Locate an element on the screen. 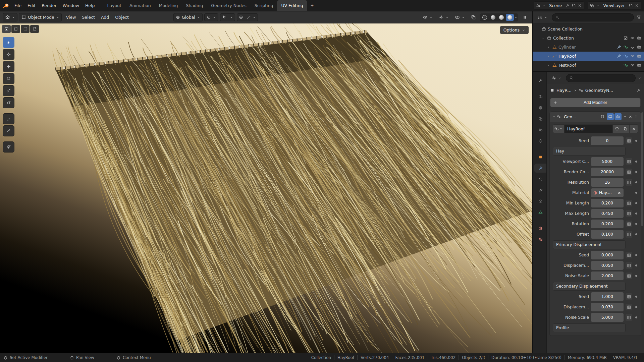 This screenshot has height=362, width=644. prop-value-field-resolution: 16 is located at coordinates (607, 182).